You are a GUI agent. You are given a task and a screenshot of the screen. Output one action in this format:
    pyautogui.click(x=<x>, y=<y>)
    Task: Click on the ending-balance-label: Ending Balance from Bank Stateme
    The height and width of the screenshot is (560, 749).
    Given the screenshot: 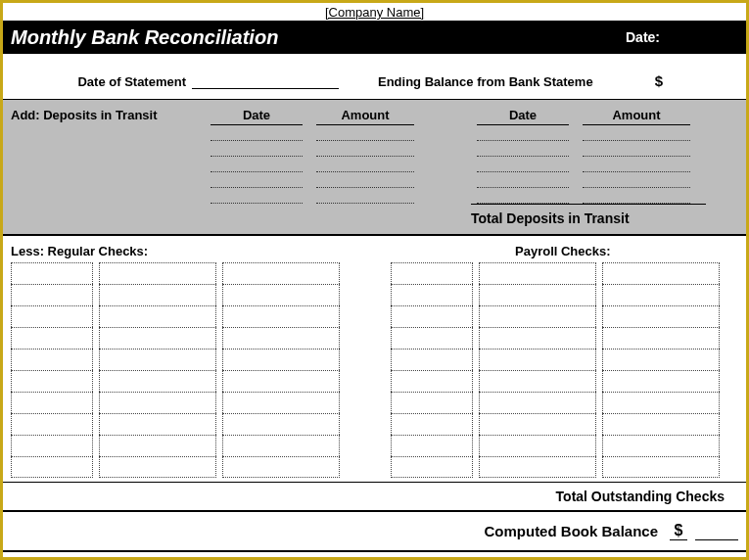 What is the action you would take?
    pyautogui.click(x=513, y=82)
    